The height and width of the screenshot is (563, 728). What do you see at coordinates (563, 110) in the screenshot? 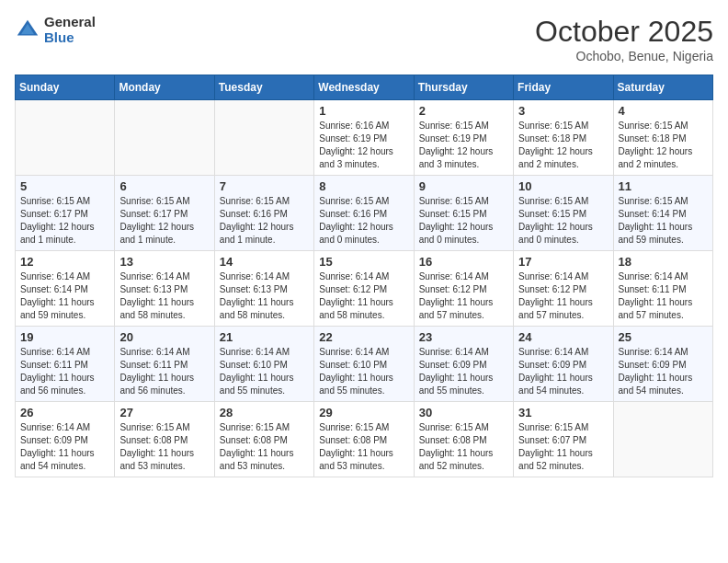
I see `day-number: 3` at bounding box center [563, 110].